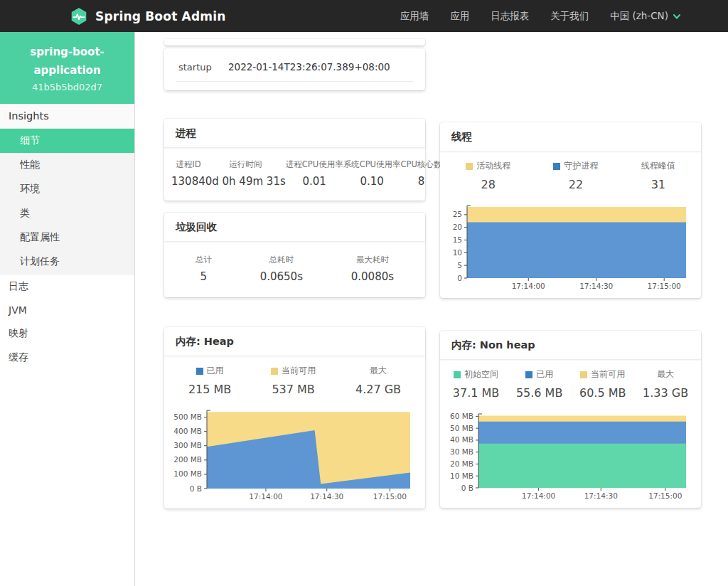  What do you see at coordinates (458, 214) in the screenshot?
I see `svg-text: 25` at bounding box center [458, 214].